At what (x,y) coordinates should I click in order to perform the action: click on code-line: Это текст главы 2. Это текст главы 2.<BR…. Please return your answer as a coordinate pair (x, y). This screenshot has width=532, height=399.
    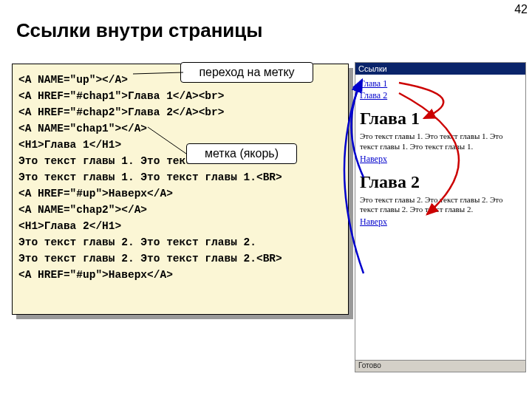
    Looking at the image, I should click on (151, 259).